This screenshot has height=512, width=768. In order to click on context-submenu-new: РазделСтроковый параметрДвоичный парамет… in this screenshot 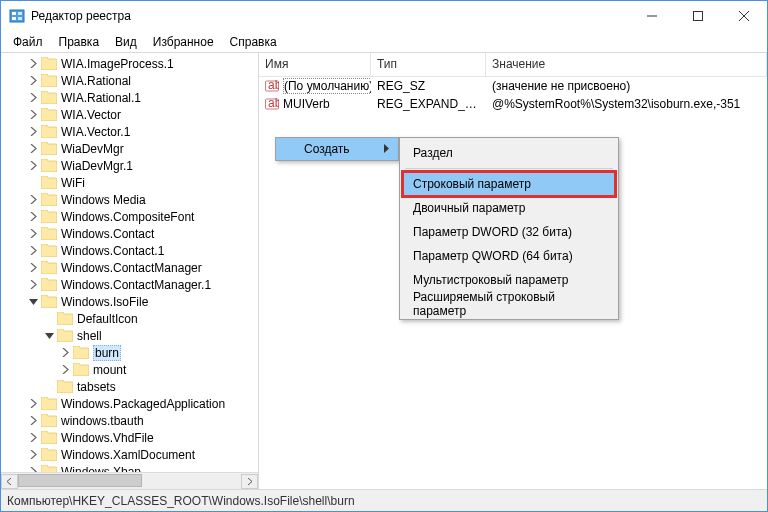, I will do `click(509, 228)`.